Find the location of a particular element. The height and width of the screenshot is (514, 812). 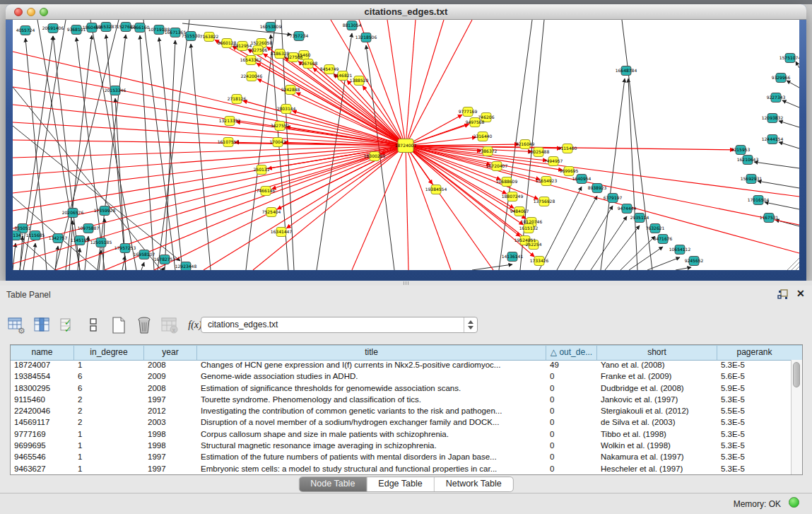

cell-year: 2003 is located at coordinates (171, 423).